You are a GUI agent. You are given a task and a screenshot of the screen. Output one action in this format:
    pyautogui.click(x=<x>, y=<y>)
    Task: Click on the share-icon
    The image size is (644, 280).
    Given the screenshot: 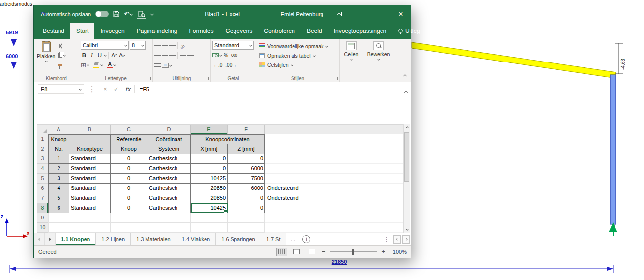 What is the action you would take?
    pyautogui.click(x=436, y=31)
    